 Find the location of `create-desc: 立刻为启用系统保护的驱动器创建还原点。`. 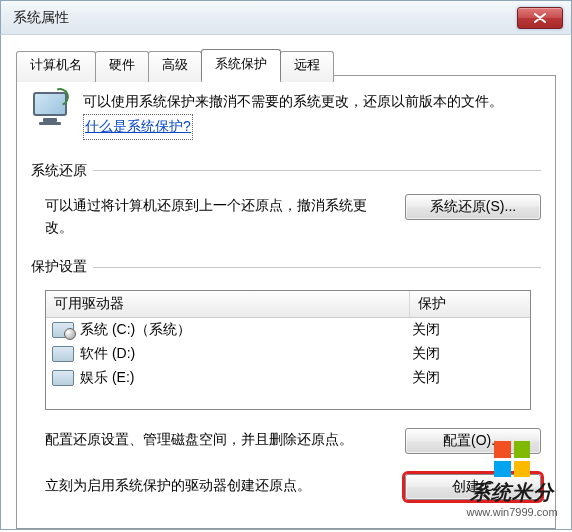

create-desc: 立刻为启用系统保护的驱动器创建还原点。 is located at coordinates (216, 485).